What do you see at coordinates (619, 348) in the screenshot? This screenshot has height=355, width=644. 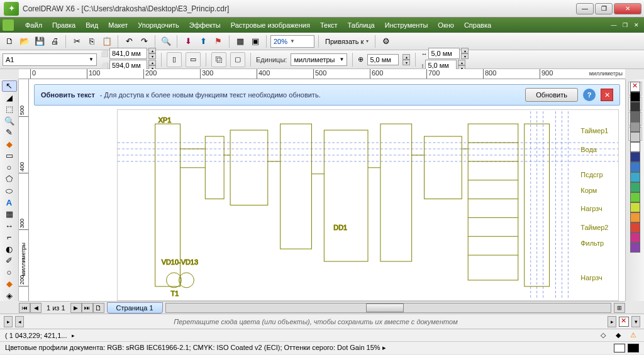 I see `current-outline-swatch` at bounding box center [619, 348].